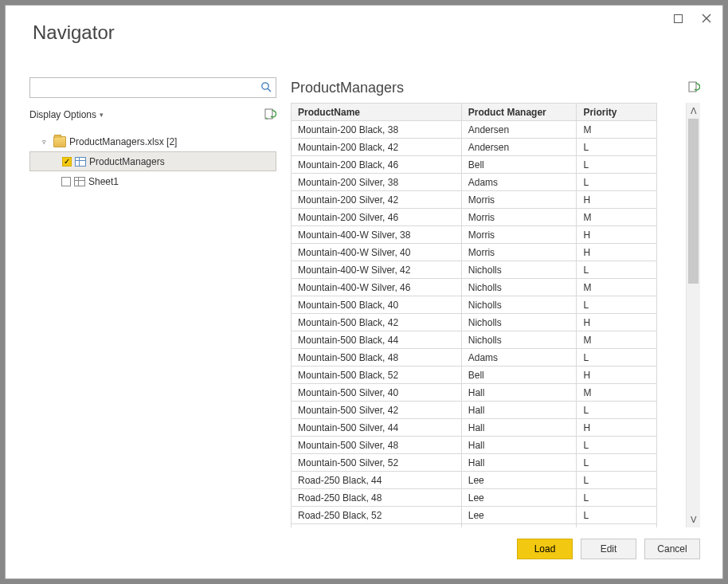 This screenshot has height=584, width=728. I want to click on table-cell: Mountain-500 Silver, 40, so click(377, 393).